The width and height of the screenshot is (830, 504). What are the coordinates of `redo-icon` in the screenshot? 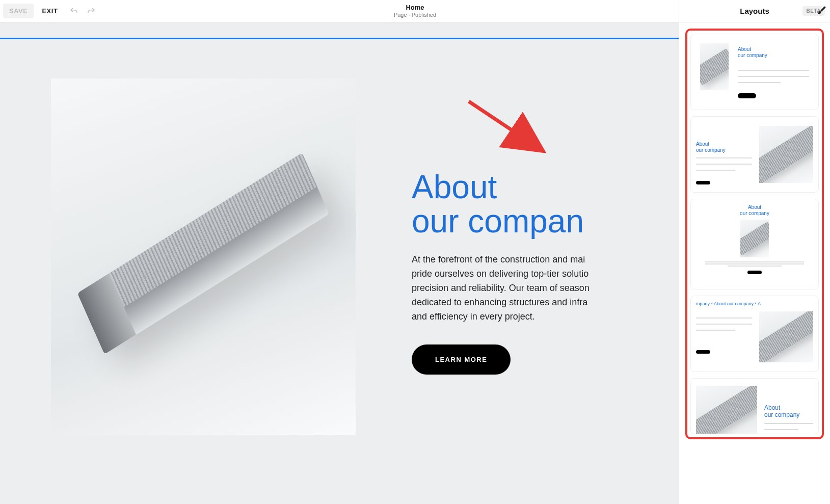 It's located at (91, 11).